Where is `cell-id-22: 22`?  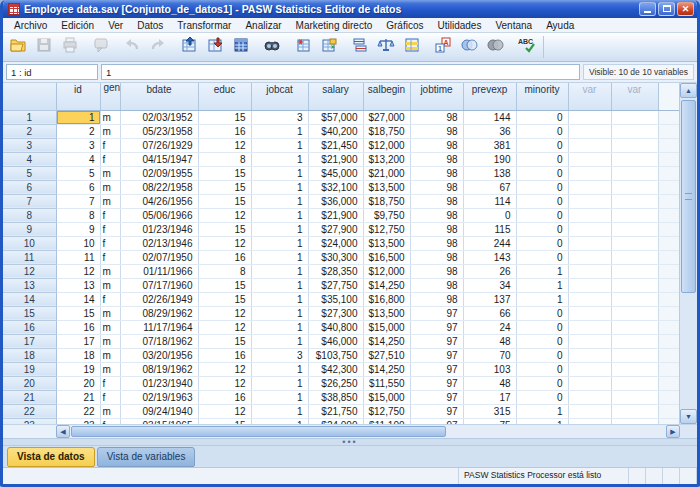
cell-id-22: 22 is located at coordinates (78, 411).